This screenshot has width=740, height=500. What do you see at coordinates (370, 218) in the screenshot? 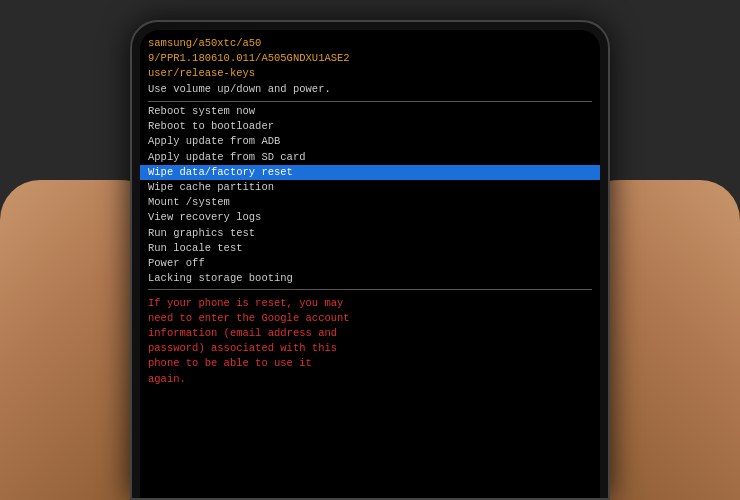
I see `menu-item-7: View recovery logs` at bounding box center [370, 218].